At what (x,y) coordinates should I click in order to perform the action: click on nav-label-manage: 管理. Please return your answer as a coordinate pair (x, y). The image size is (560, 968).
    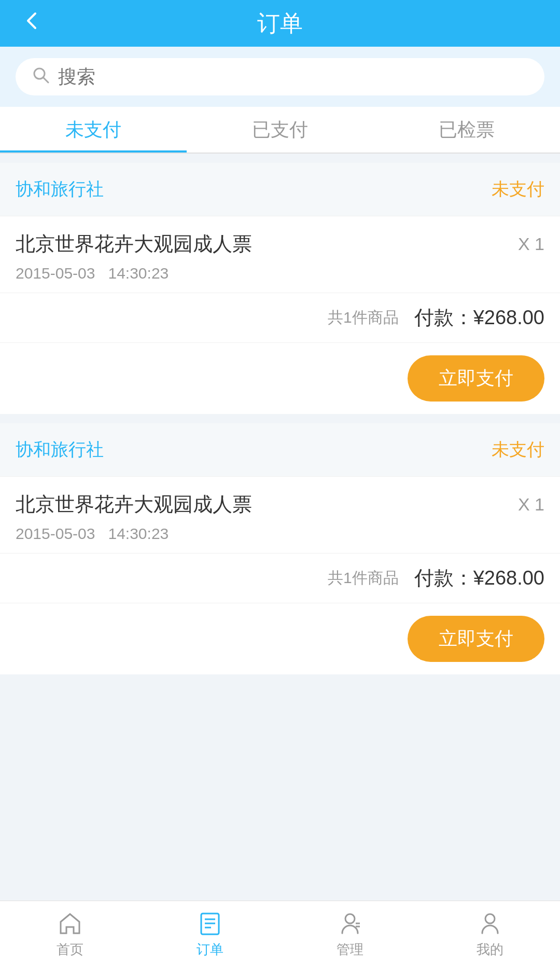
    Looking at the image, I should click on (350, 949).